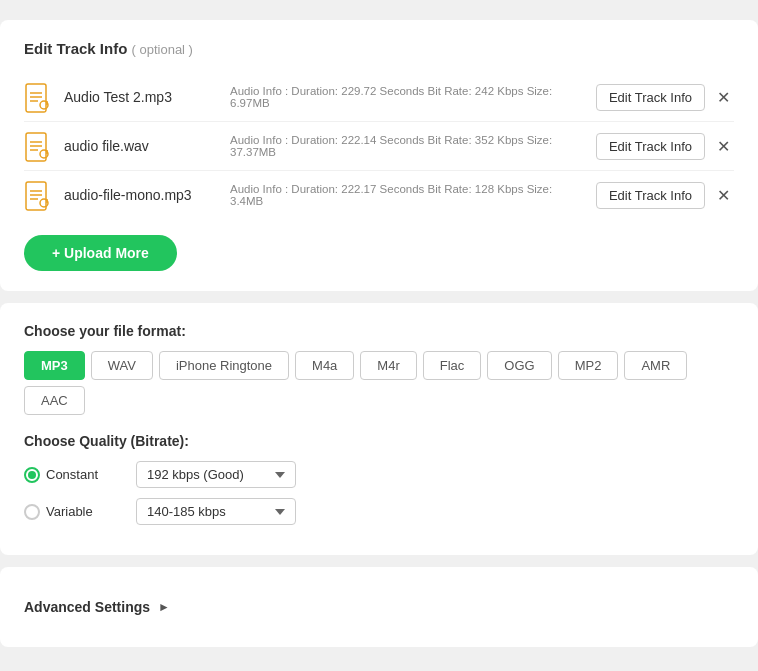 The height and width of the screenshot is (671, 758). Describe the element at coordinates (164, 607) in the screenshot. I see `chevron-right-icon: ►` at that location.